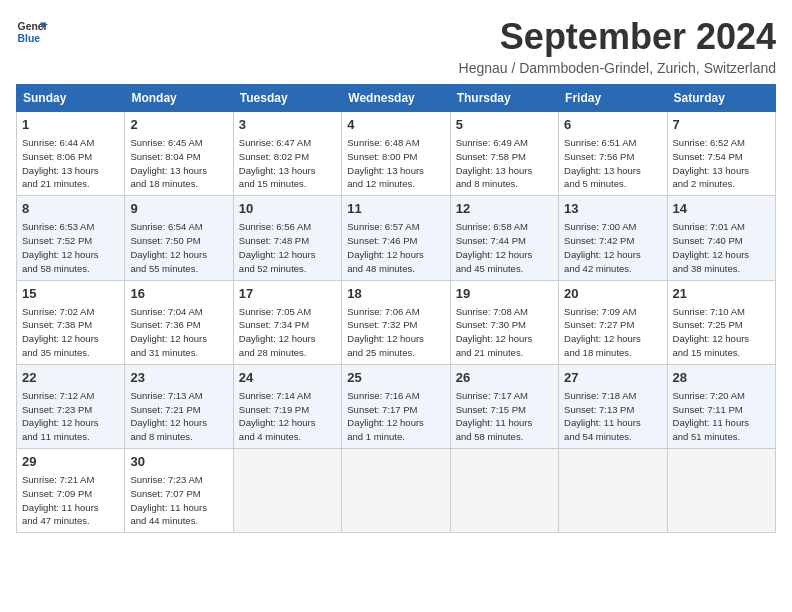 The height and width of the screenshot is (612, 792). What do you see at coordinates (721, 238) in the screenshot?
I see `calendar-cell: 14Sunrise: 7:01 AM Sunset: 7:40 PM Dayli…` at bounding box center [721, 238].